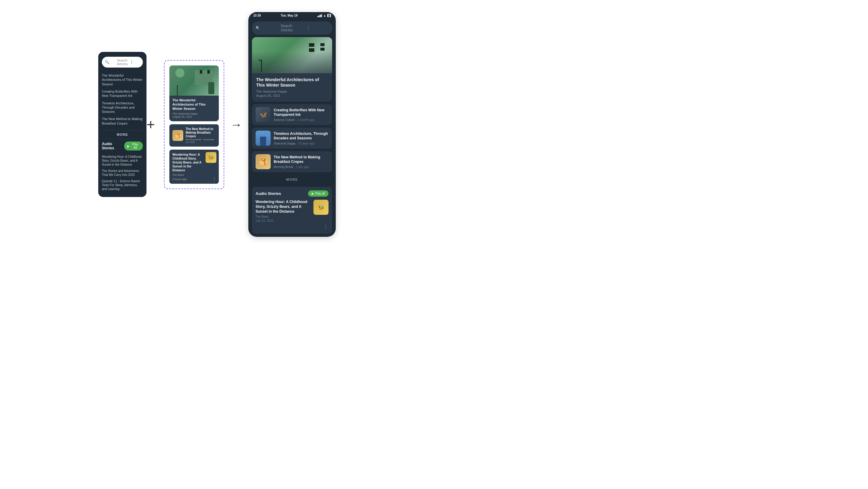 This screenshot has height=489, width=868. Describe the element at coordinates (257, 16) in the screenshot. I see `status-time: 10:30` at that location.